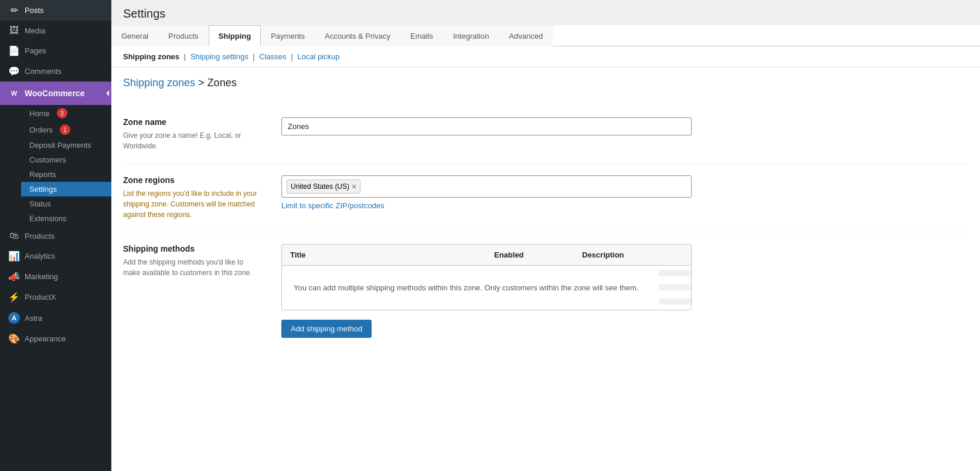  I want to click on active-arrow, so click(109, 93).